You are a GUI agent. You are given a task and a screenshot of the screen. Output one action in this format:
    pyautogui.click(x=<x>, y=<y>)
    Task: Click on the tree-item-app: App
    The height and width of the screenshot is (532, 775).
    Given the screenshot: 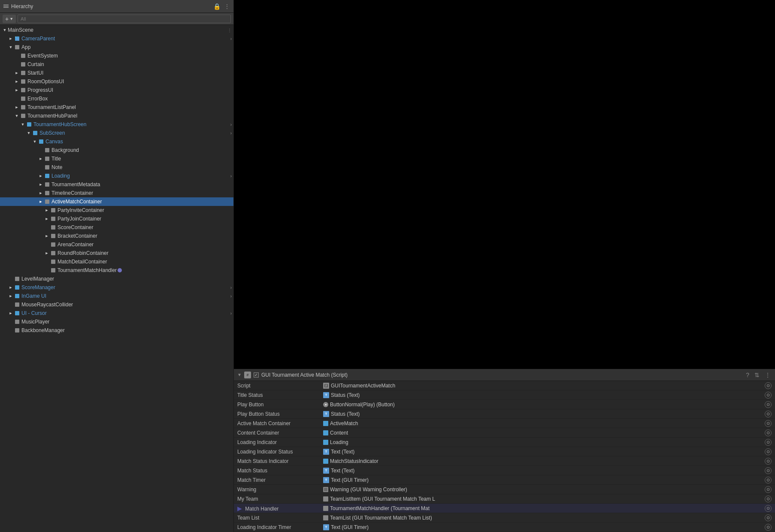 What is the action you would take?
    pyautogui.click(x=117, y=47)
    